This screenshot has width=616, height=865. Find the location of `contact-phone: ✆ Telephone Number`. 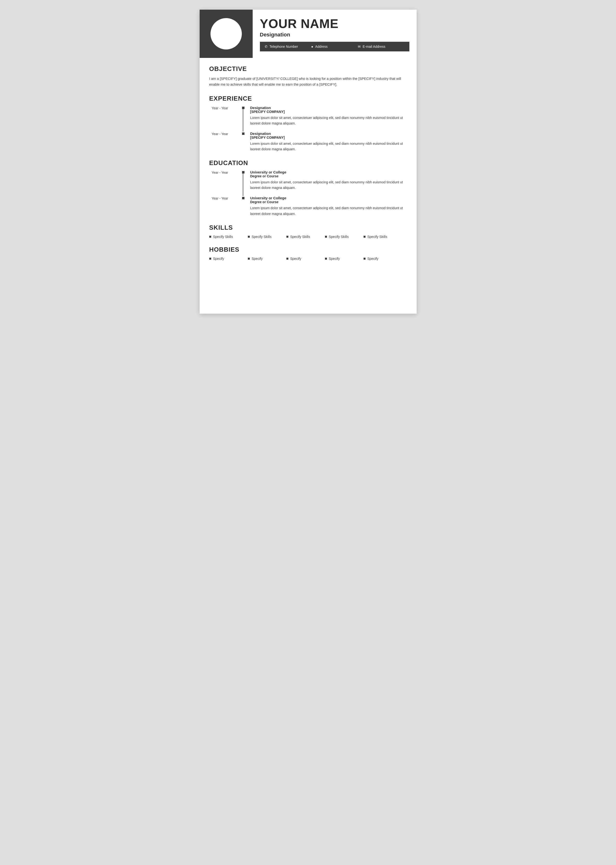

contact-phone: ✆ Telephone Number is located at coordinates (288, 47).